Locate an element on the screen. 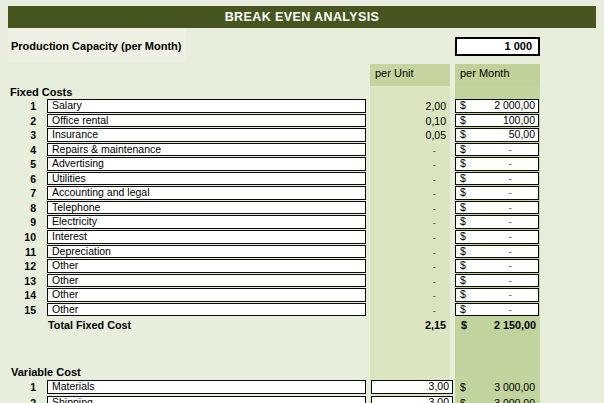 The image size is (604, 403). fixed-row-number: 4 is located at coordinates (22, 150).